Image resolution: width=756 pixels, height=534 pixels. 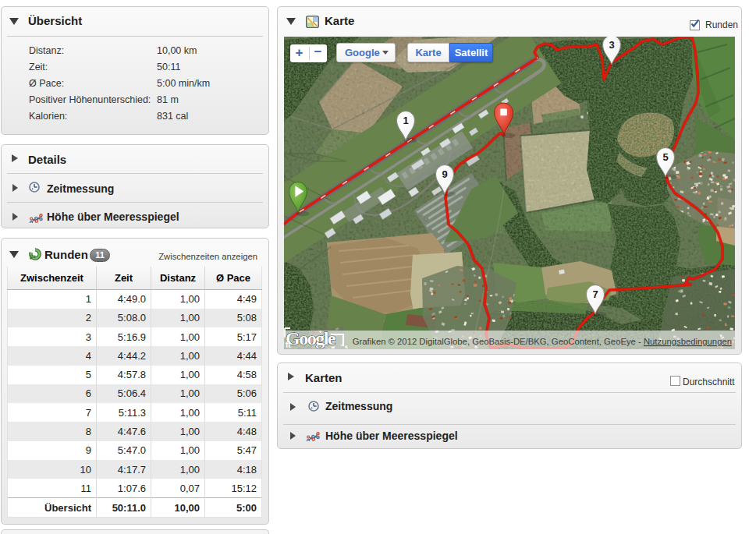 I want to click on svg-text: 1, so click(x=406, y=120).